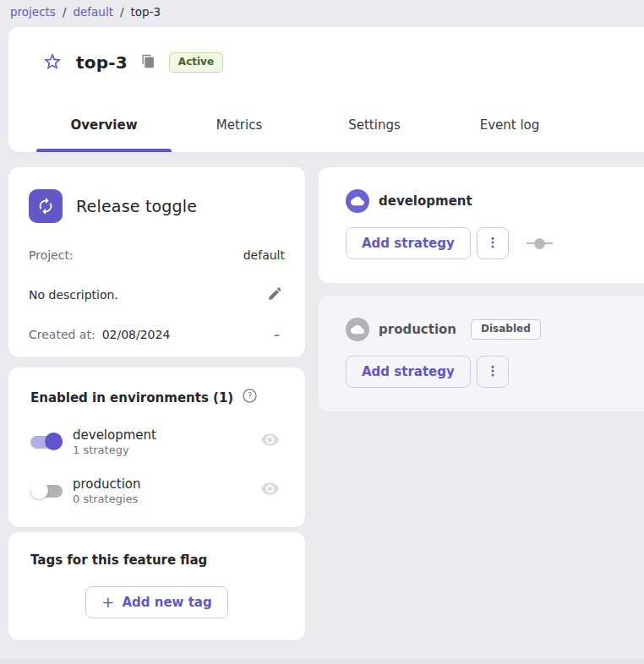 This screenshot has height=664, width=644. Describe the element at coordinates (132, 398) in the screenshot. I see `environments-card-title: Enabled in environments (1)` at that location.